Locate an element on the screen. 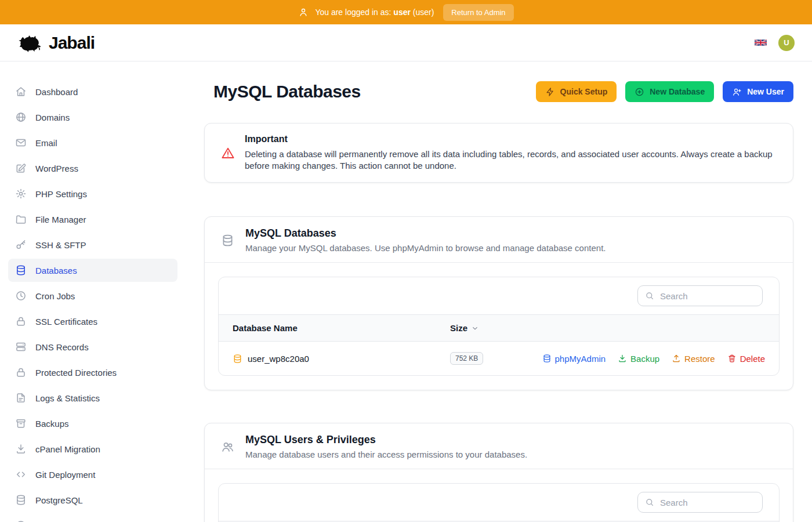  sidebar-item-label: Email is located at coordinates (46, 143).